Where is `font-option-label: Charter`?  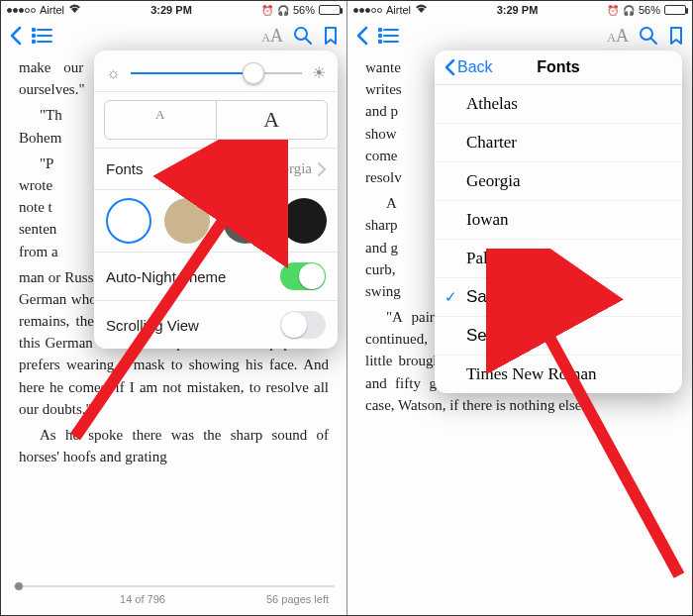 font-option-label: Charter is located at coordinates (491, 143).